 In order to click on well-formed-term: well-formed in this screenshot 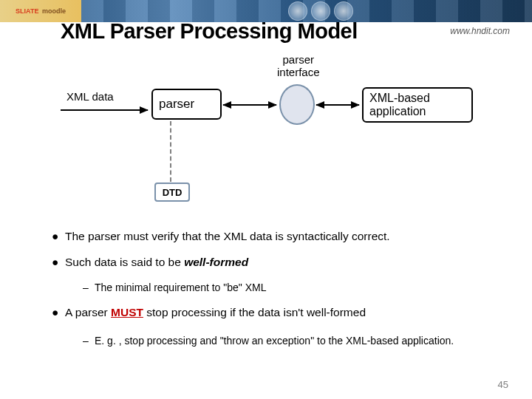, I will do `click(216, 262)`.